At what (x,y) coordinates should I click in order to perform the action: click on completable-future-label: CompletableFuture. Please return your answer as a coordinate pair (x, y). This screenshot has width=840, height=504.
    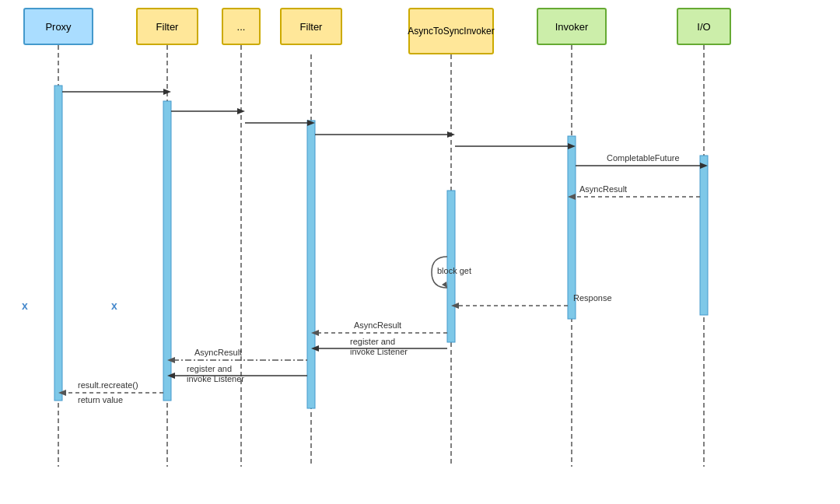
    Looking at the image, I should click on (643, 158).